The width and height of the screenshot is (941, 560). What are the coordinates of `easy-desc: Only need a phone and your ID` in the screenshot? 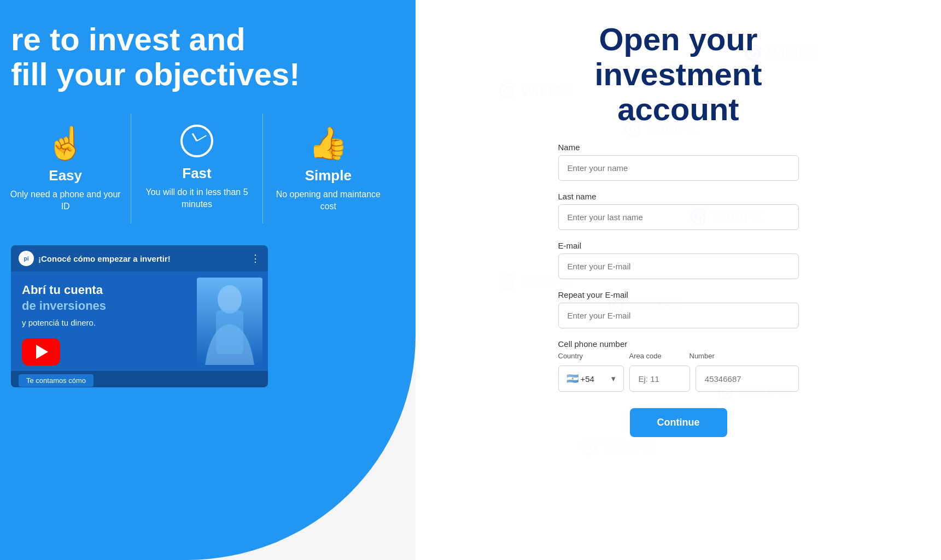 It's located at (66, 201).